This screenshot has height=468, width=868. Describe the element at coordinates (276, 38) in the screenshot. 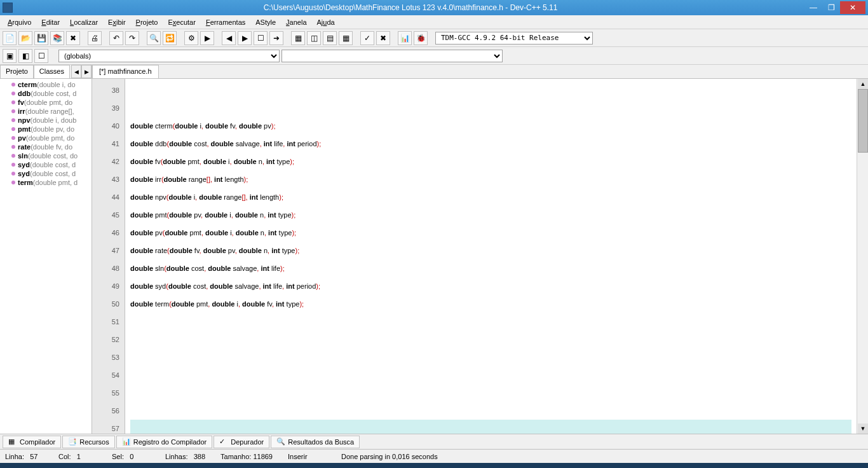

I see `goto-button: ➜` at that location.